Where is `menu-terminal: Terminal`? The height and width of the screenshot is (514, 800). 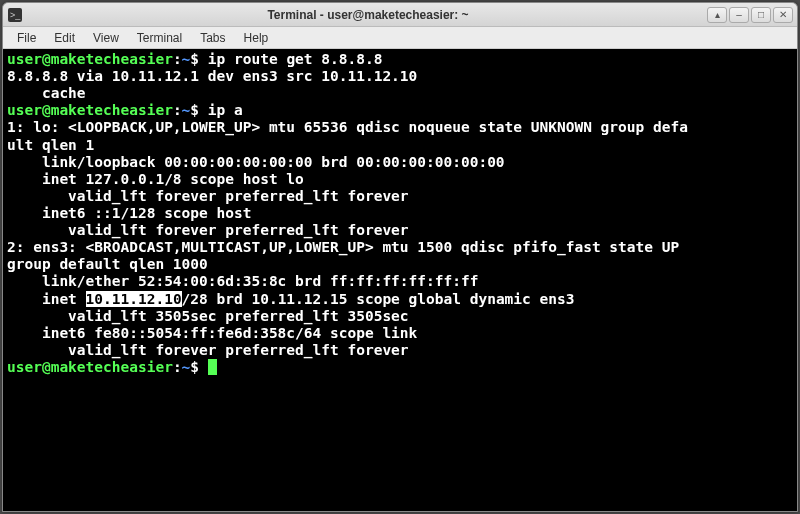
menu-terminal: Terminal is located at coordinates (160, 38).